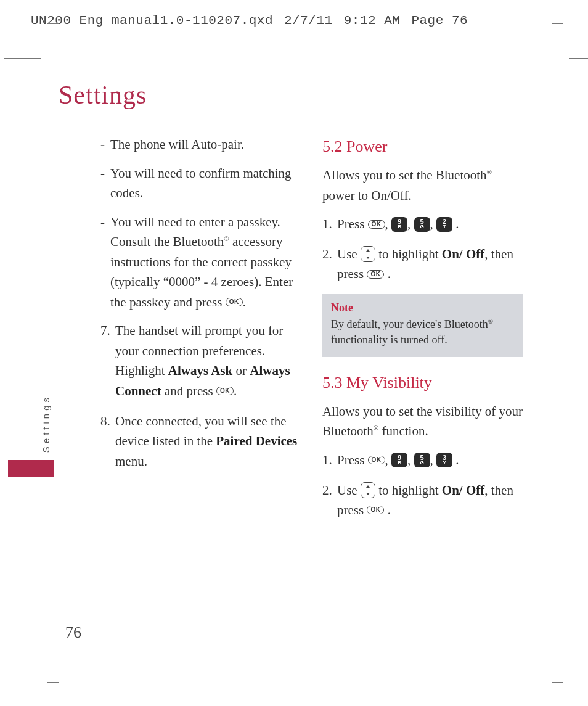 The height and width of the screenshot is (706, 588). Describe the element at coordinates (206, 263) in the screenshot. I see `bullet-text: You will need to enter a passkey. Consul…` at that location.